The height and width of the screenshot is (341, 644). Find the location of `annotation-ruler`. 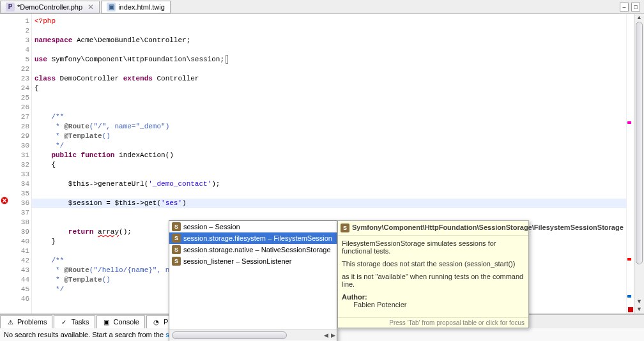

annotation-ruler is located at coordinates (5, 163).